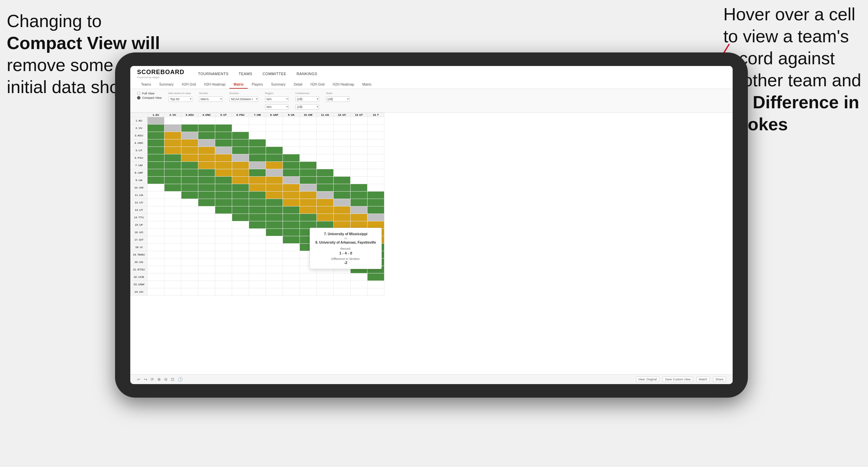 The height and width of the screenshot is (467, 868). I want to click on compact-view-radio: Compact View, so click(150, 98).